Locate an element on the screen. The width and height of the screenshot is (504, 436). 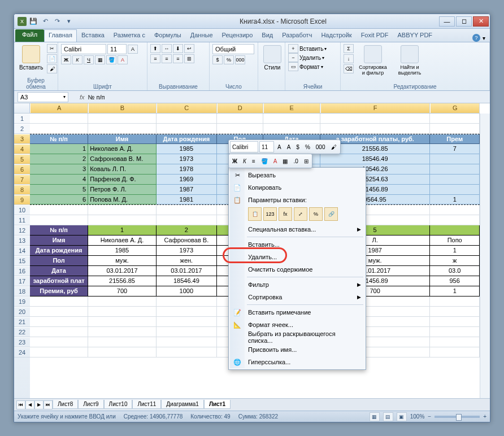
cell: 1973 is located at coordinates (186, 251).